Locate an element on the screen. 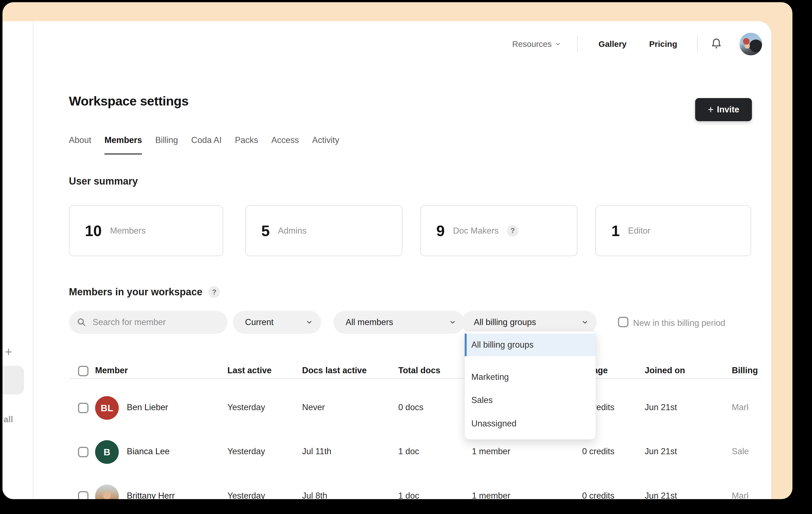 The height and width of the screenshot is (514, 812). cell-billing-group: Sales is located at coordinates (740, 452).